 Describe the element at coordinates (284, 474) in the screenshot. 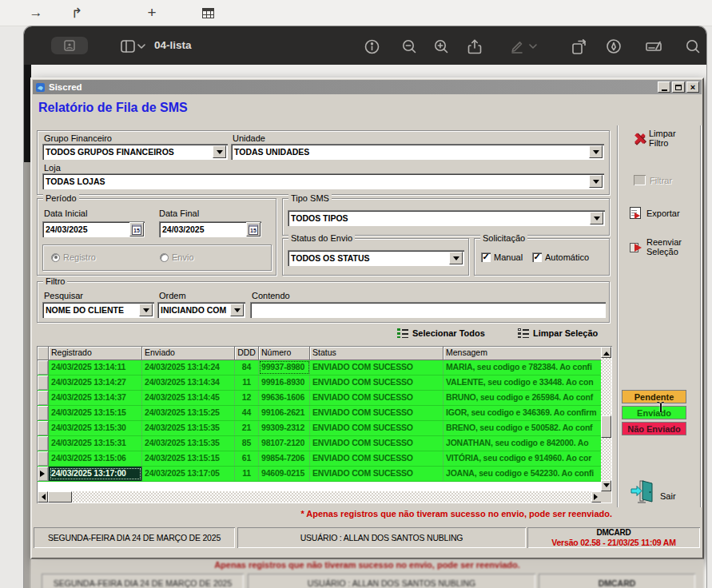

I see `cell-numero: 94609-0215` at that location.